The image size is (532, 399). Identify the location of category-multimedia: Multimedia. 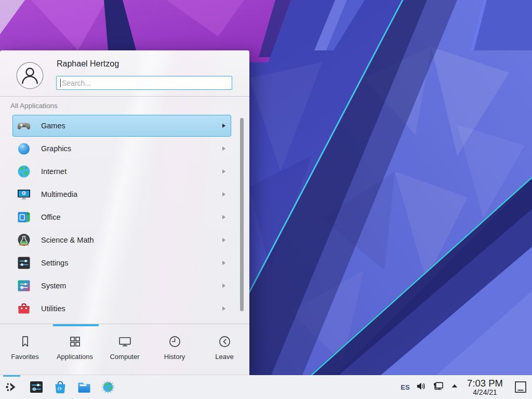
(122, 194).